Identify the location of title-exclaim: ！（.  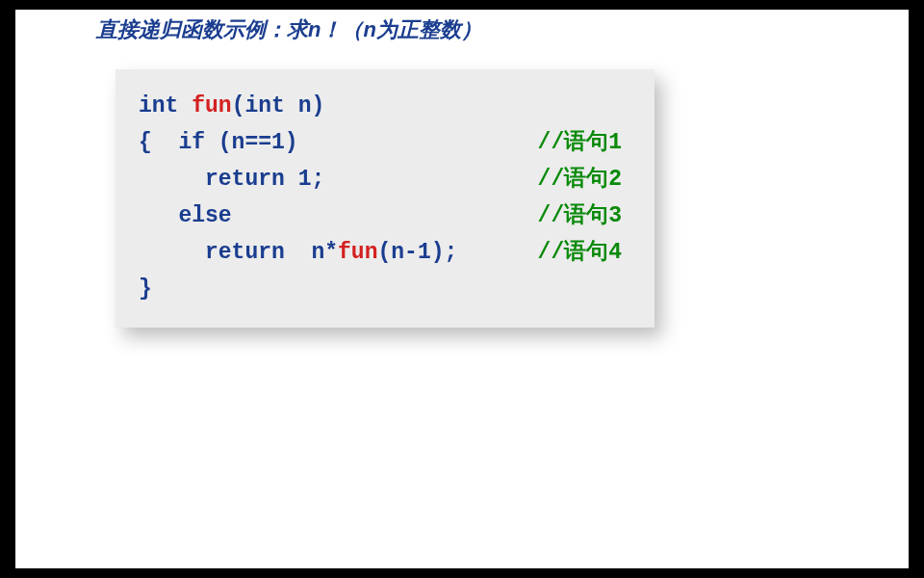
(342, 29).